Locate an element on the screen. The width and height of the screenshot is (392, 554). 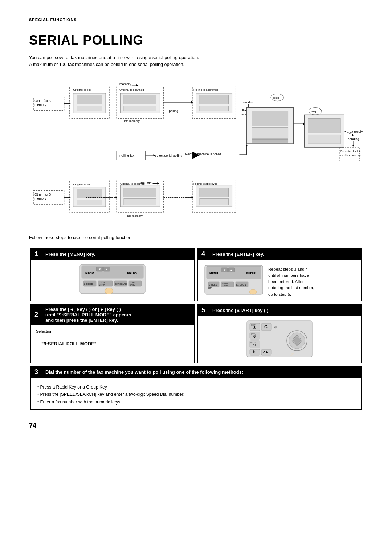
svg-text: 3 is located at coordinates (254, 328).